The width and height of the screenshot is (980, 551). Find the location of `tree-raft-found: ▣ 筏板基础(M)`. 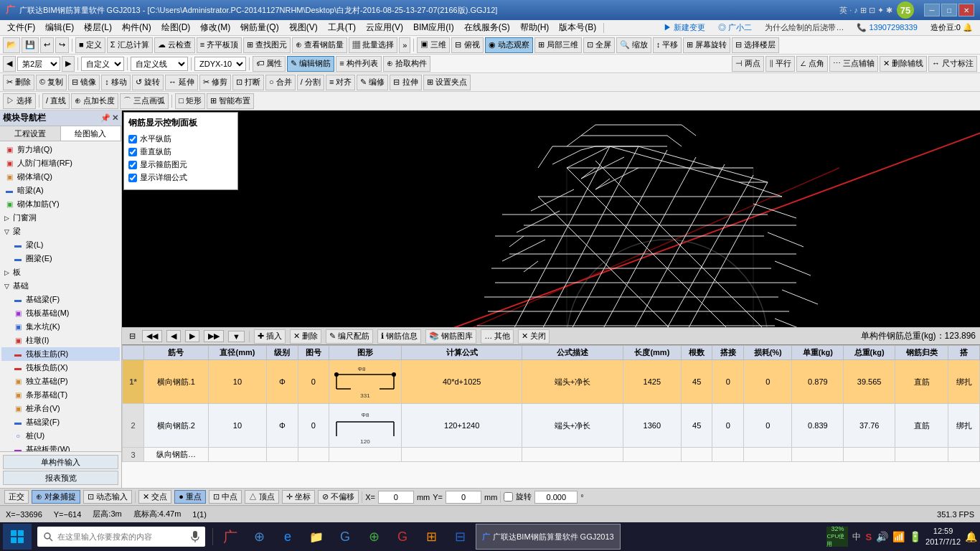

tree-raft-found: ▣ 筏板基础(M) is located at coordinates (60, 313).